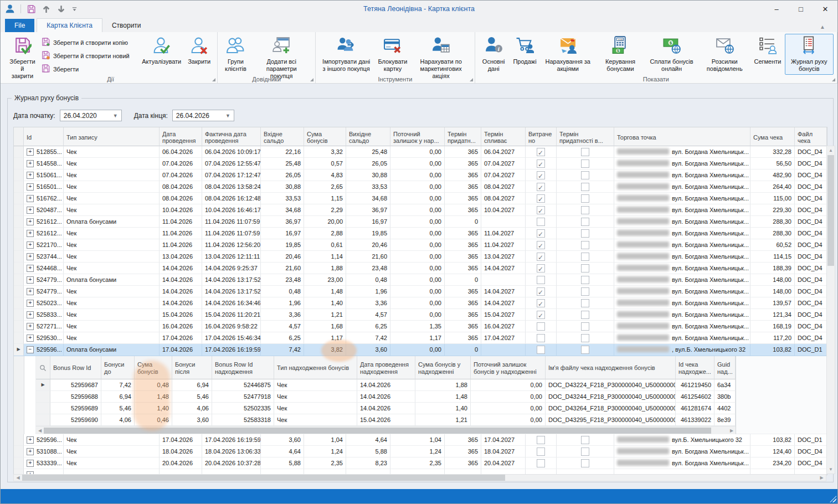  I want to click on table-row: +524468...Чек14.04.202614.04.2026 9:25:3…, so click(420, 268).